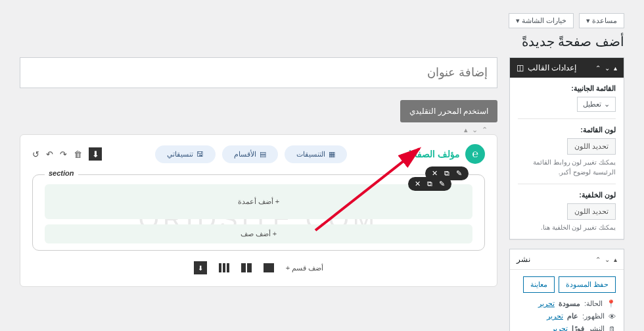  I want to click on close-icon: ✕, so click(418, 184).